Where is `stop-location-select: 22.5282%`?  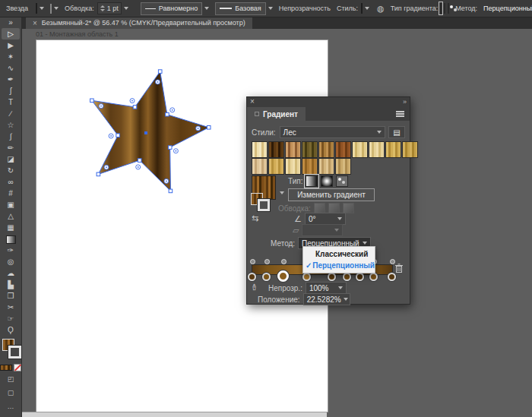
stop-location-select: 22.5282% is located at coordinates (327, 299).